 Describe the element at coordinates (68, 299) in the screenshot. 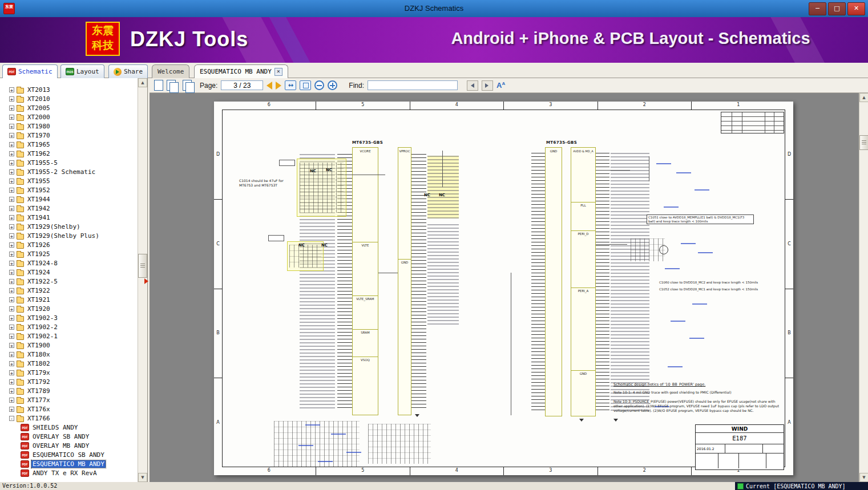

I see `tree-folder-row: + XT1921` at that location.